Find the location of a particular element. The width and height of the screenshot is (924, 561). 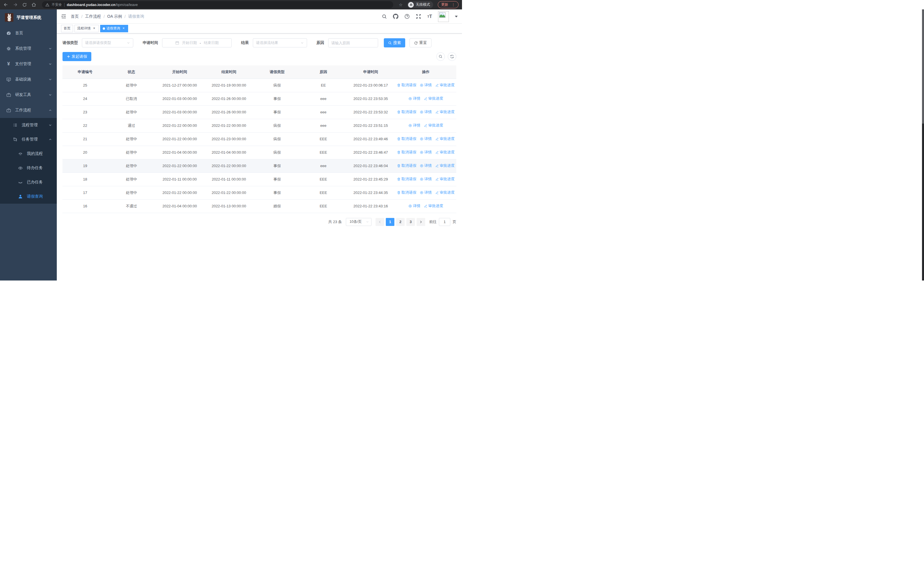

apply-time-range-picker: 开始日期 - 结束日期 is located at coordinates (197, 43).